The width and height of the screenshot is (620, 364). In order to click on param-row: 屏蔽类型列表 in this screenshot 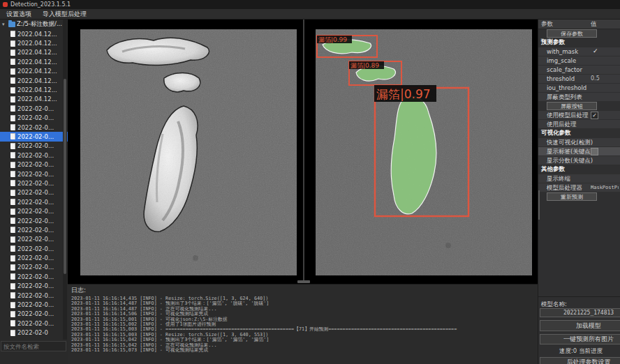, I will do `click(580, 97)`.